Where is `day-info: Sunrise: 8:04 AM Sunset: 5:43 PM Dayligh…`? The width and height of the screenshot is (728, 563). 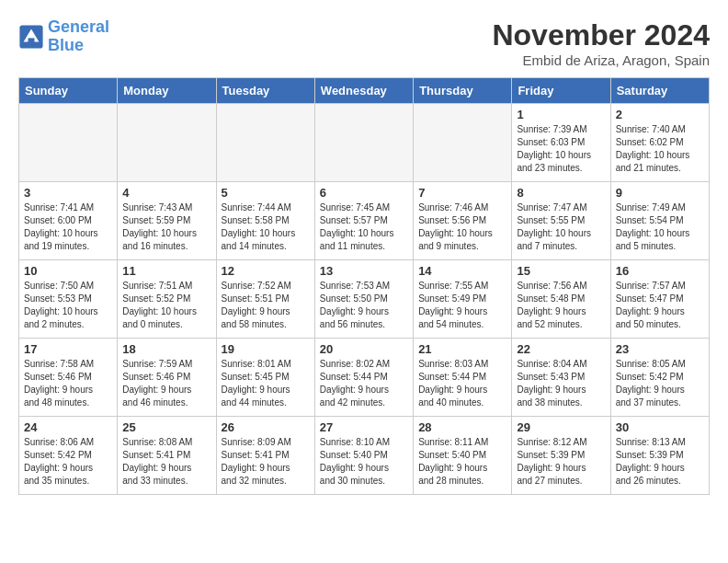 day-info: Sunrise: 8:04 AM Sunset: 5:43 PM Dayligh… is located at coordinates (561, 384).